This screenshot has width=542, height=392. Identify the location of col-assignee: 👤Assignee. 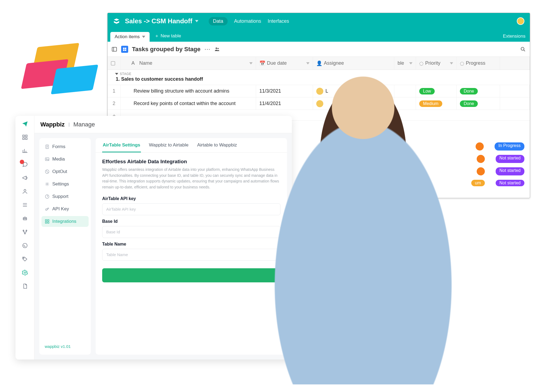
(354, 63).